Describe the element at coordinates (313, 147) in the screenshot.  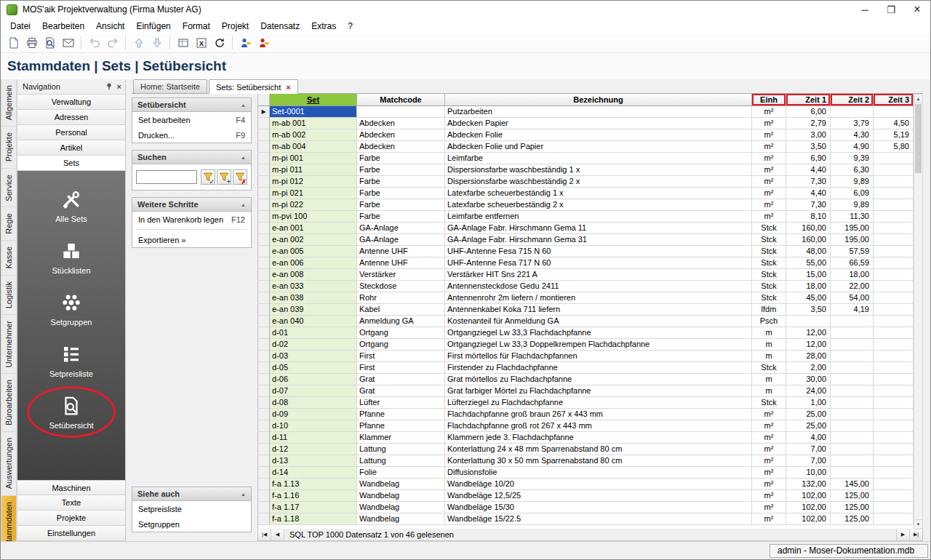
I see `cell-set: m-ab 004` at that location.